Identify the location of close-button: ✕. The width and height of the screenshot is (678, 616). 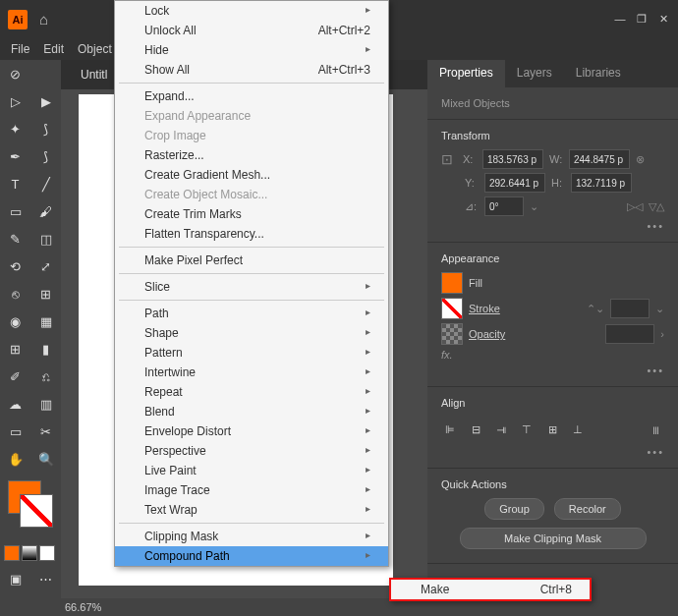
(663, 20).